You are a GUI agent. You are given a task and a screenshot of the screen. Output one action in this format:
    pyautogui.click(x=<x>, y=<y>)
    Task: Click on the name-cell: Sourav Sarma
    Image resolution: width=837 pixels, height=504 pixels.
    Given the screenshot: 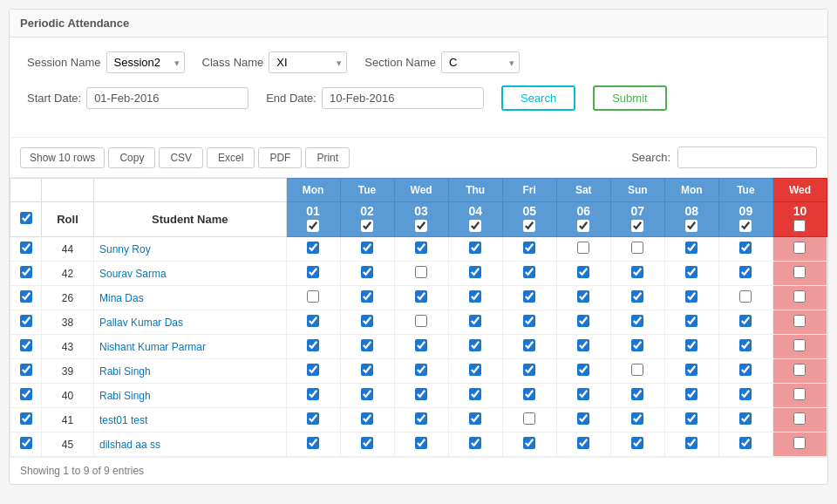 What is the action you would take?
    pyautogui.click(x=190, y=274)
    